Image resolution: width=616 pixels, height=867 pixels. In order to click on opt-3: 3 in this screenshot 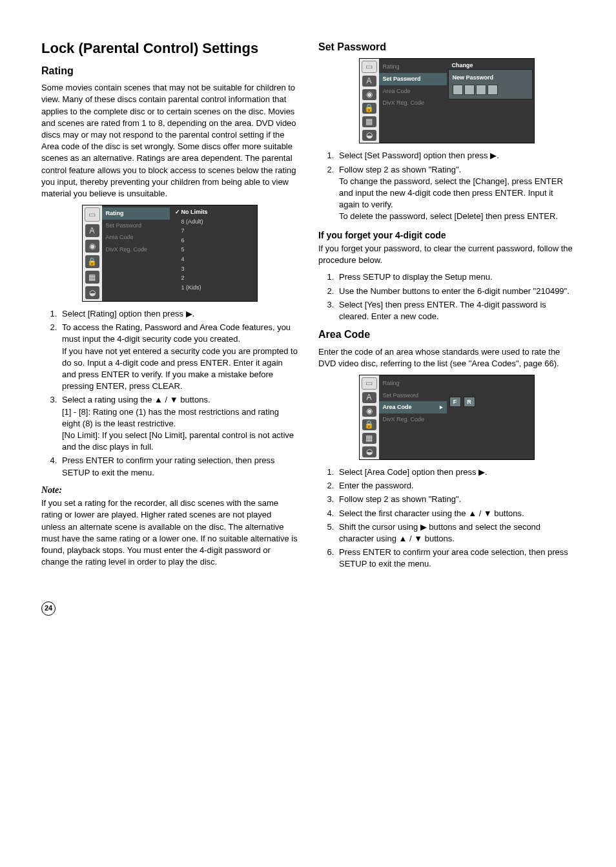, I will do `click(213, 269)`.